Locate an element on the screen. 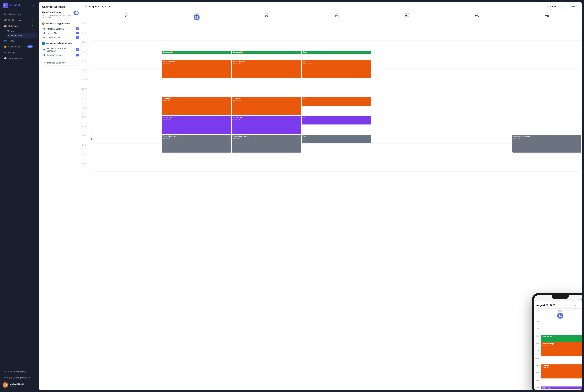  calendar-item-mspc: Michael Scott Paper Company ✓ is located at coordinates (60, 50).